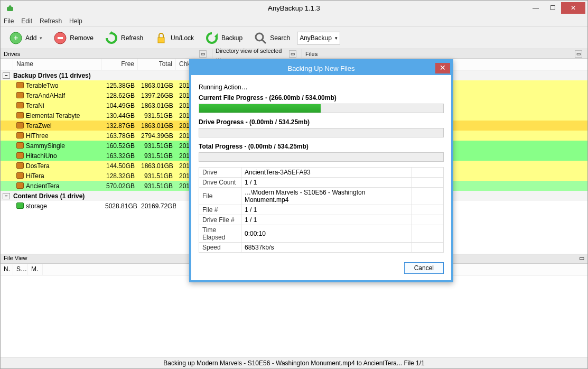 This screenshot has width=588, height=369. I want to click on dropdown-label: AnyBackup, so click(316, 38).